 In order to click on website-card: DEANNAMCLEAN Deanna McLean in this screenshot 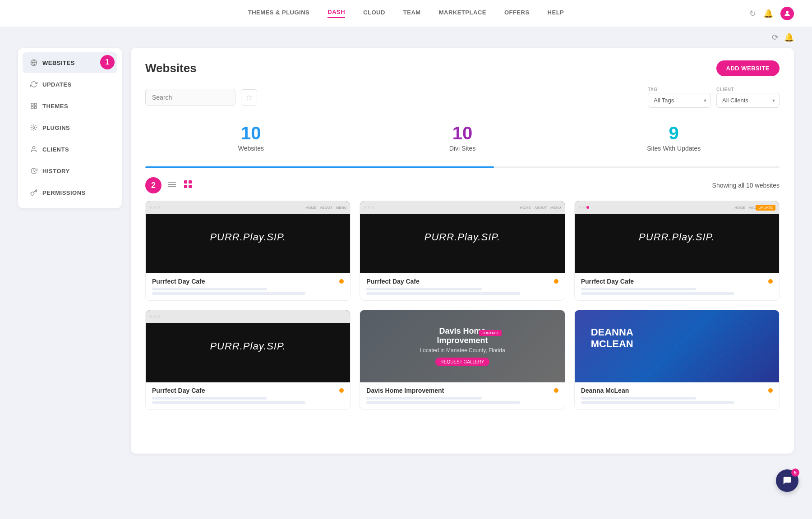, I will do `click(677, 360)`.